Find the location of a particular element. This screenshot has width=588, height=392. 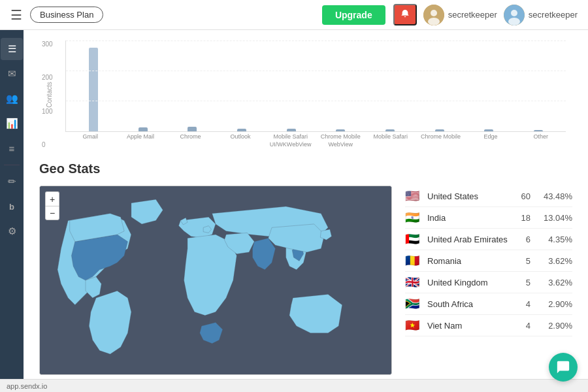

flag-gb: 🇬🇧 is located at coordinates (413, 282).